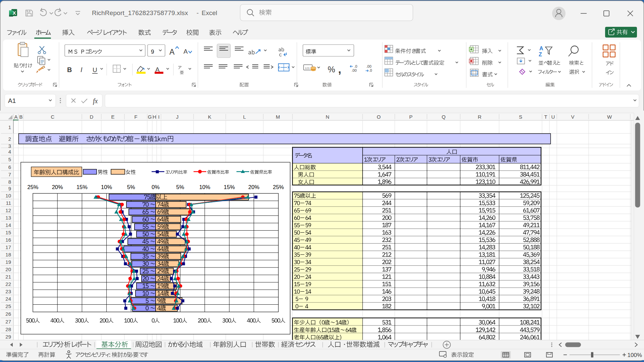 This screenshot has width=644, height=362. Describe the element at coordinates (209, 13) in the screenshot. I see `svg-text: Excel` at that location.